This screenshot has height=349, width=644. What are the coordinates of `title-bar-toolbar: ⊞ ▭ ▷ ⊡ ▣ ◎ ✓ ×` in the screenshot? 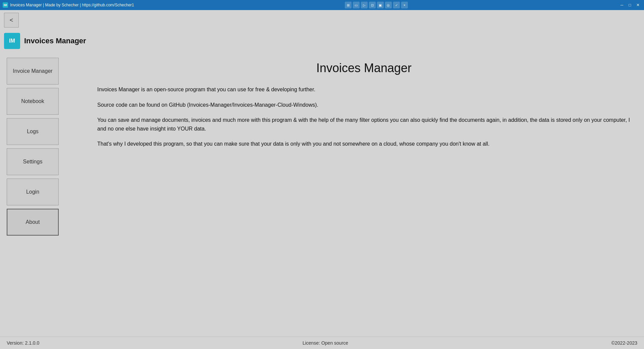 It's located at (376, 5).